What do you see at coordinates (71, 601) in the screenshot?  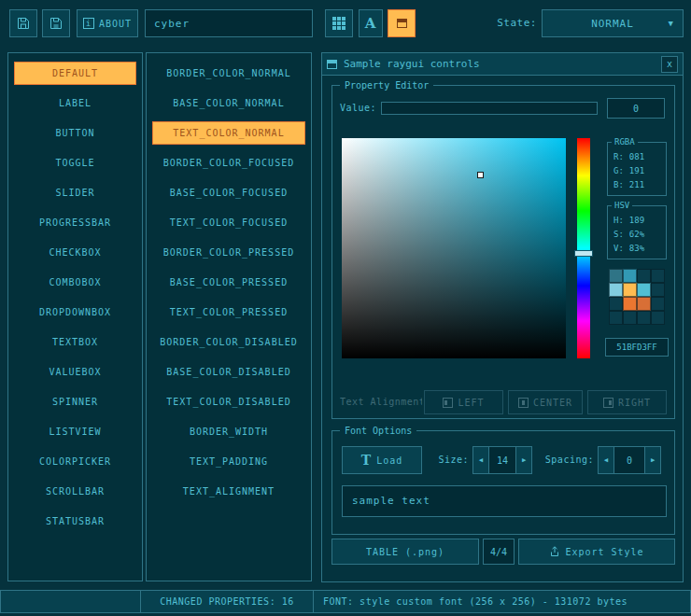 I see `statusbar-left` at bounding box center [71, 601].